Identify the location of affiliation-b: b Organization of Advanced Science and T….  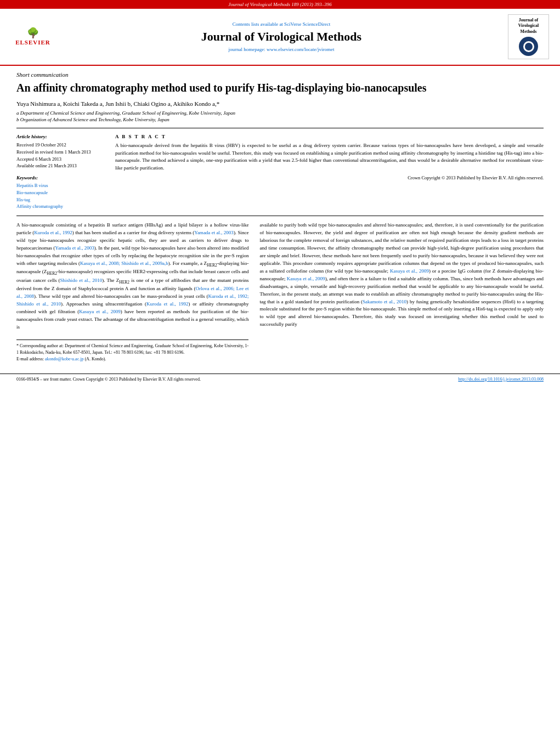
(280, 120).